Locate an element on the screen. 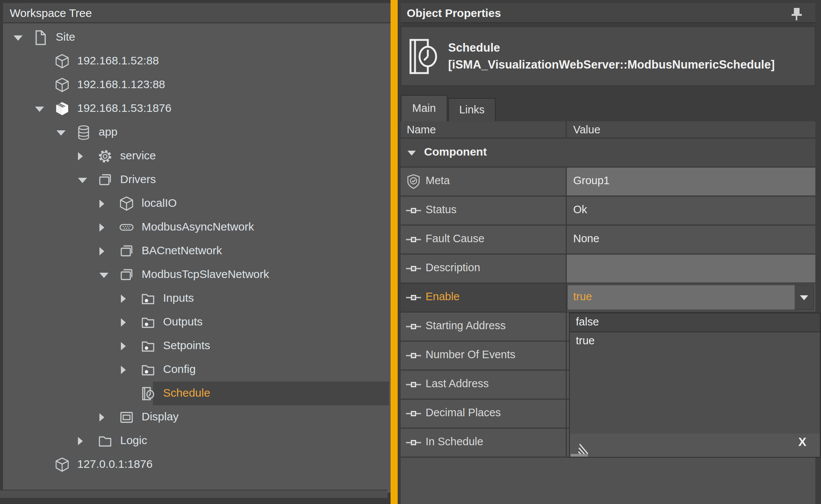 This screenshot has width=821, height=504. tree-node-setpoints: Setpoints is located at coordinates (197, 346).